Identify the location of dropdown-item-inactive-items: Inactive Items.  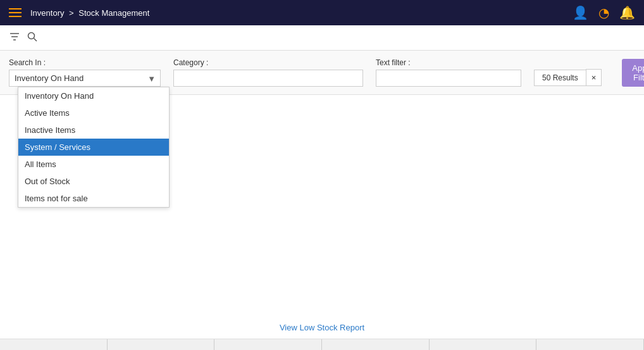
(94, 130).